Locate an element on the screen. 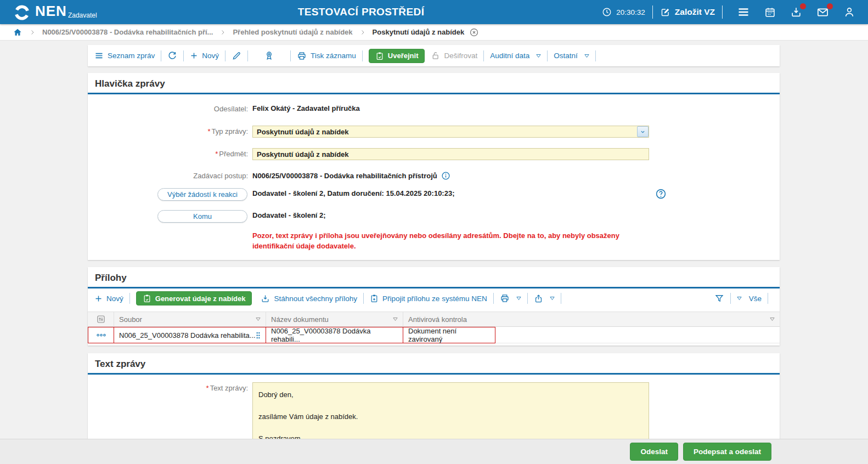  info-icon is located at coordinates (446, 176).